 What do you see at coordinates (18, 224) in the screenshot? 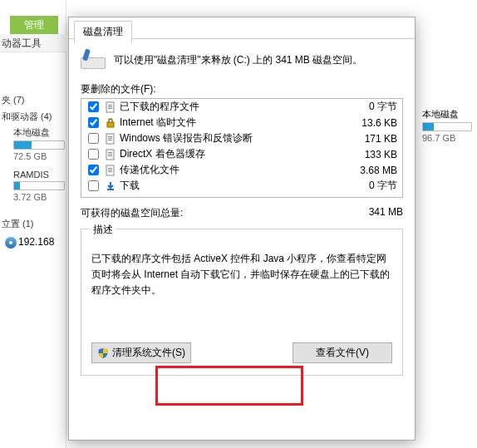
I see `nav-group-locations: 立置 (1)` at bounding box center [18, 224].